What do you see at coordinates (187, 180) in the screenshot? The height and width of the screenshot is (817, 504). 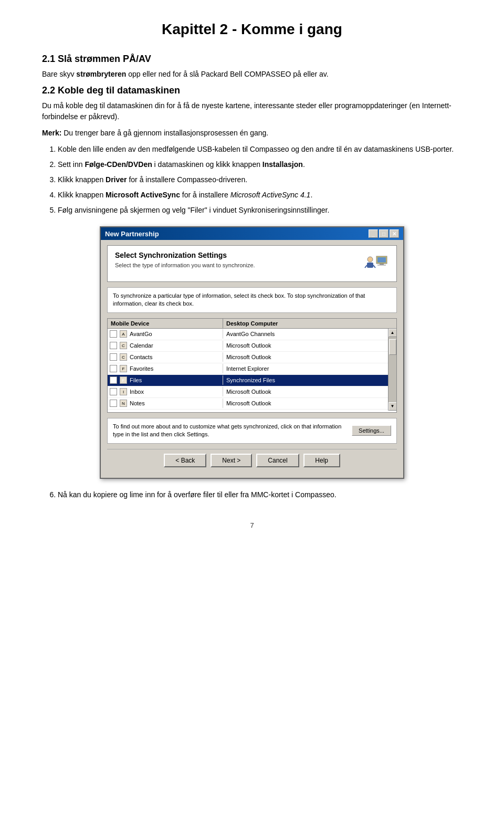 I see `step3-text2: for å installere Compasseo-driveren.` at bounding box center [187, 180].